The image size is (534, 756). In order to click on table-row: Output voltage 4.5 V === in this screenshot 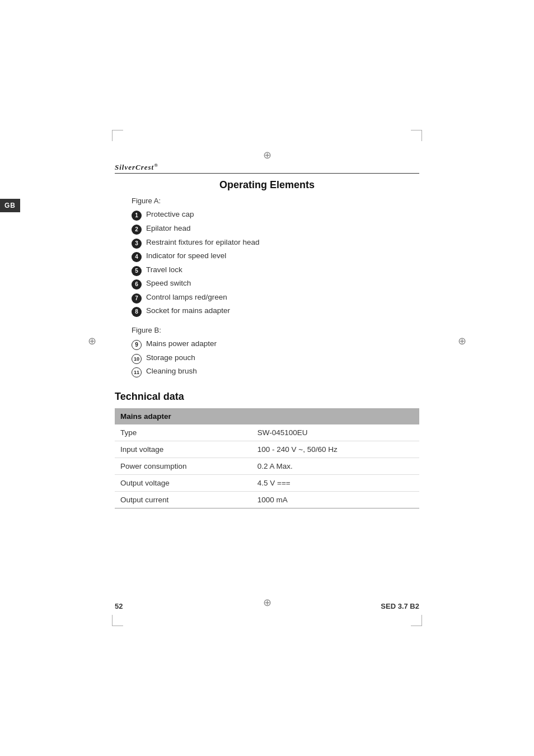, I will do `click(267, 483)`.